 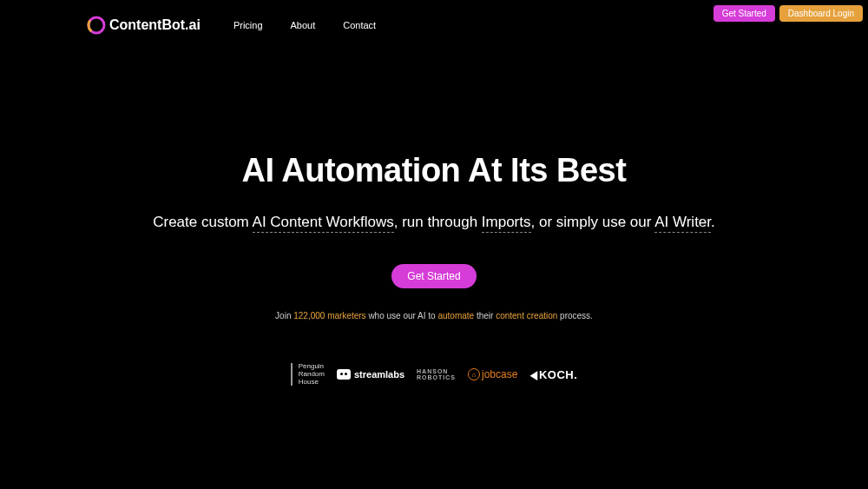 I want to click on top-buttons: Get Started Dashboard Login, so click(x=788, y=14).